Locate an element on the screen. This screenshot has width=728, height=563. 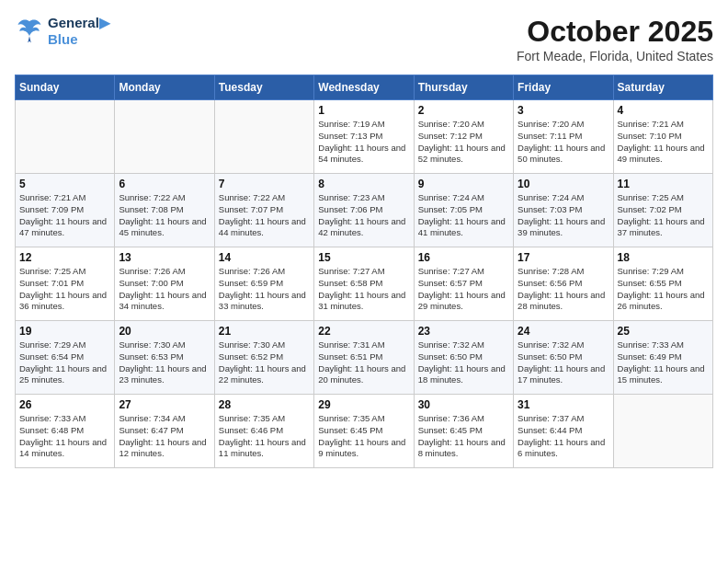
logo-text: General▶ Blue is located at coordinates (79, 31).